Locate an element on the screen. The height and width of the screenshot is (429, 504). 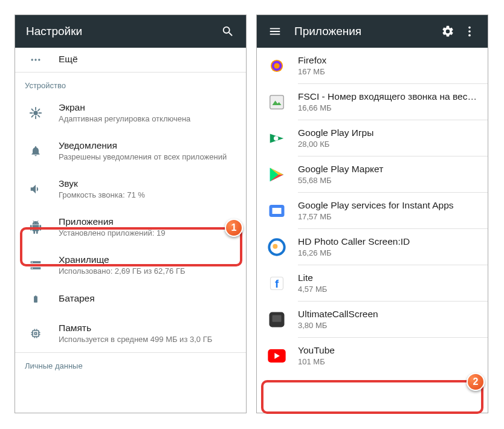
app-row: Google Play Маркет55,68 МБ is located at coordinates (372, 174).